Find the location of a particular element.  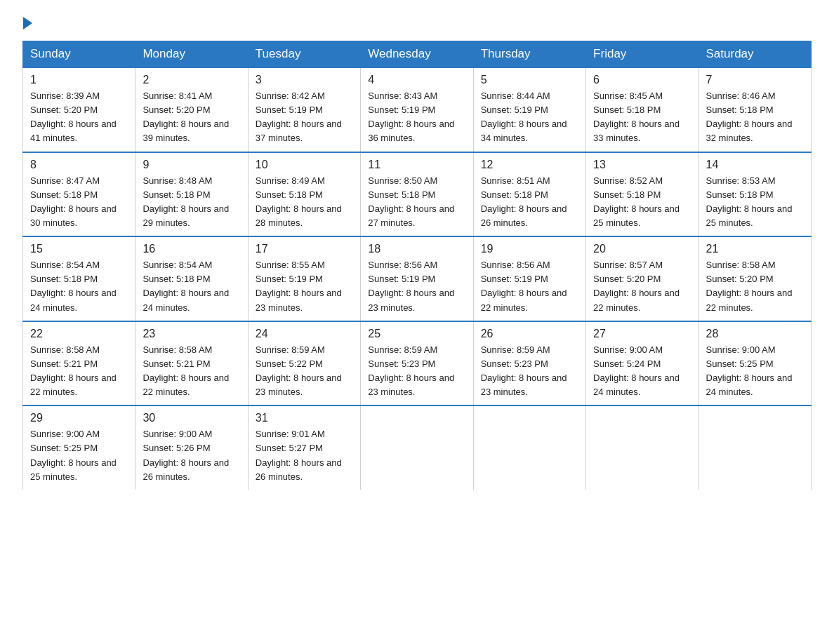

weekday-header-thursday: Thursday is located at coordinates (529, 55).